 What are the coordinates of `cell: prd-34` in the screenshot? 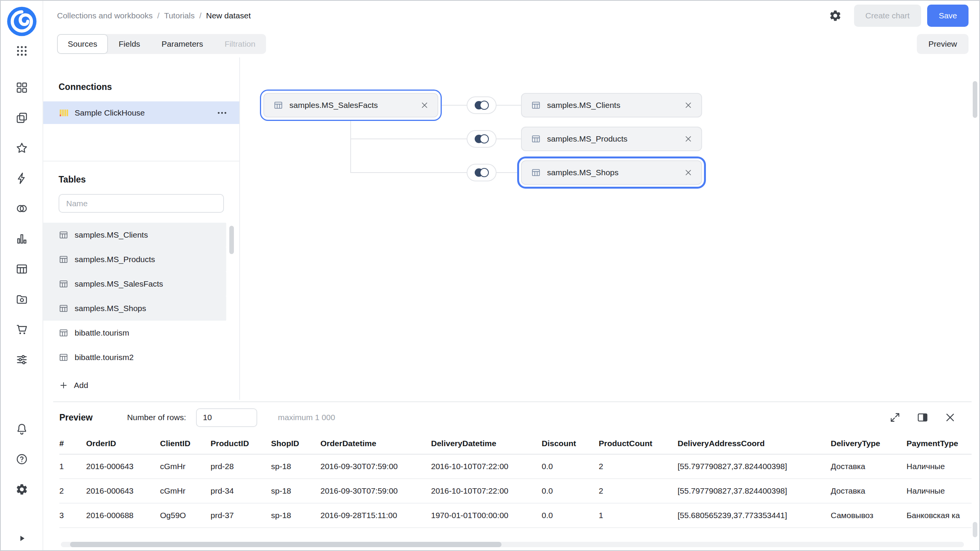 It's located at (241, 491).